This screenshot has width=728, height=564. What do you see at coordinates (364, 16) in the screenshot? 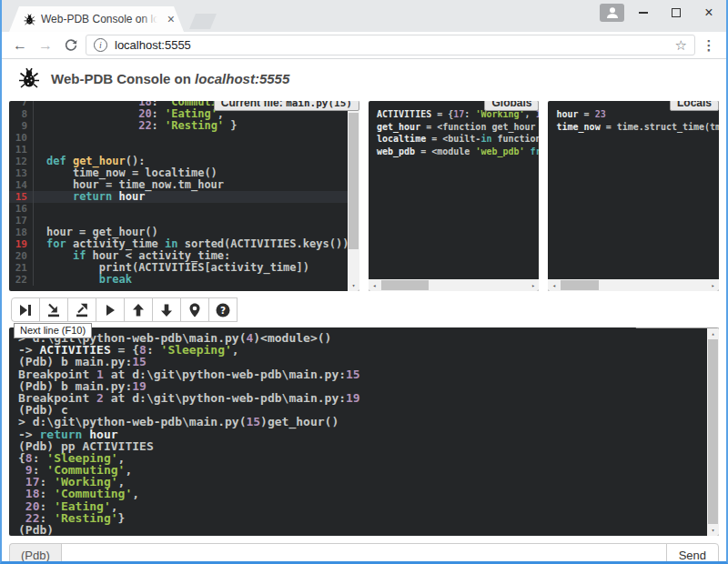
I see `browser-titlebar: Web-PDB Console on loc × ×` at bounding box center [364, 16].